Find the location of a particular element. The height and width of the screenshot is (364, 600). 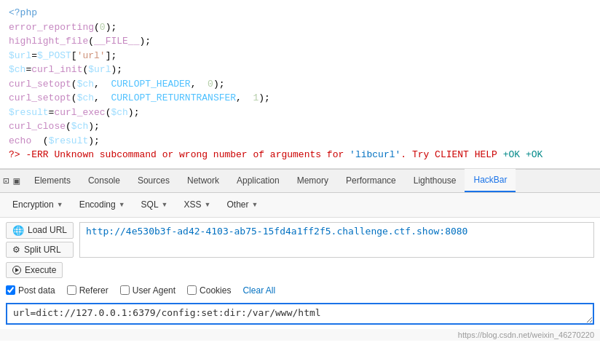

code-line: error_reporting(0); is located at coordinates (300, 28).